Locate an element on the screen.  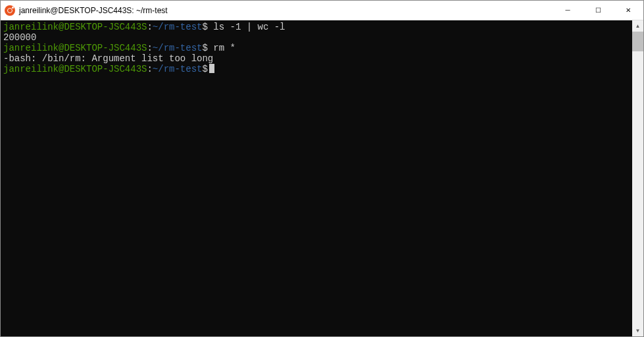
window-titlebar: janreilink@DESKTOP-JSC443S: ~/rm-test ─ … is located at coordinates (322, 11).